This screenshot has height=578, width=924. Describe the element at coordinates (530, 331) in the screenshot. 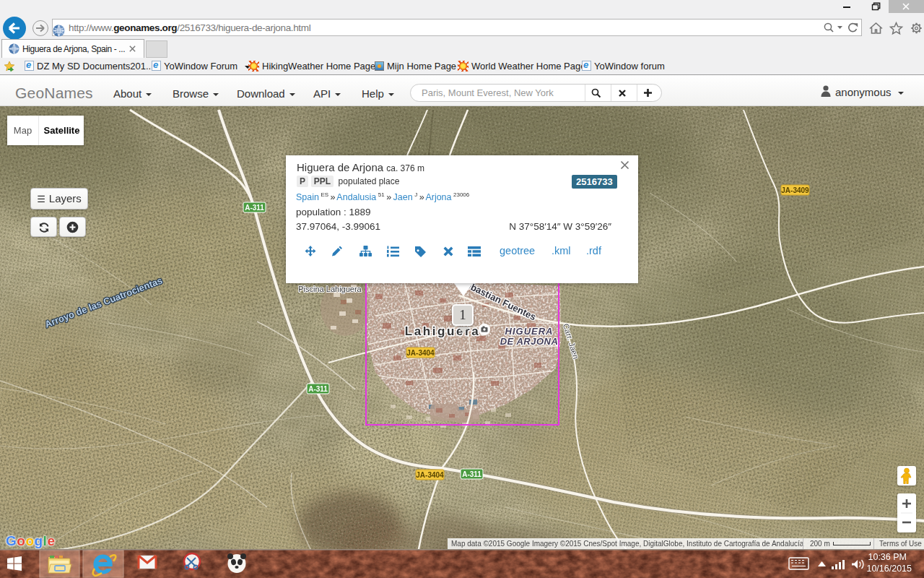

I see `svg-text: HIGUERA` at that location.